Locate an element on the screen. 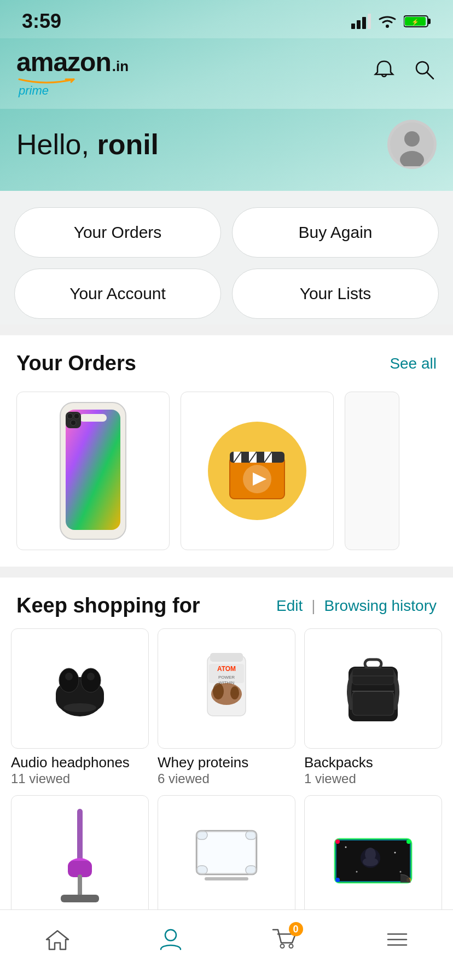 This screenshot has height=980, width=453. nav-menu is located at coordinates (397, 940).